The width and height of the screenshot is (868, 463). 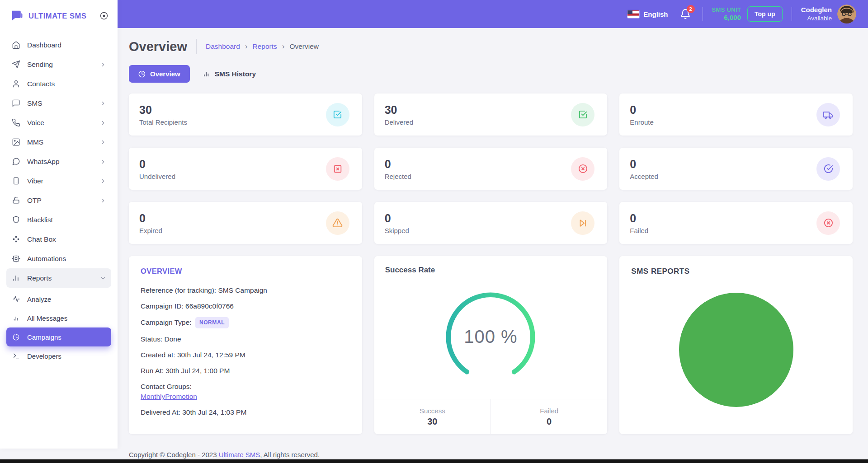 I want to click on sidebar-item-sms: SMS, so click(x=59, y=103).